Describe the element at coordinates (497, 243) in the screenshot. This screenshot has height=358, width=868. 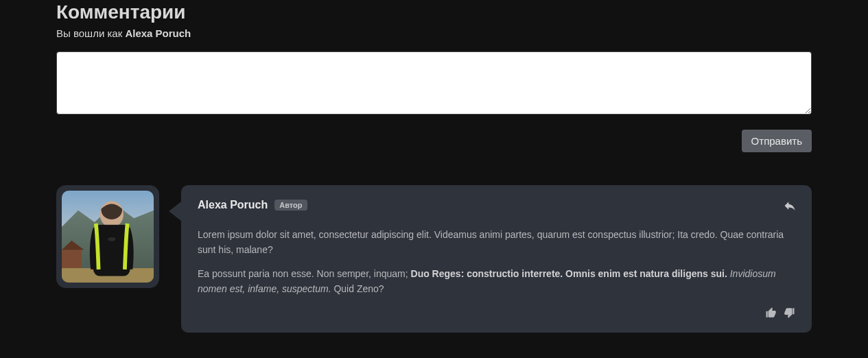
I see `comment-paragraph: Lorem ipsum dolor sit amet, consectetur …` at that location.